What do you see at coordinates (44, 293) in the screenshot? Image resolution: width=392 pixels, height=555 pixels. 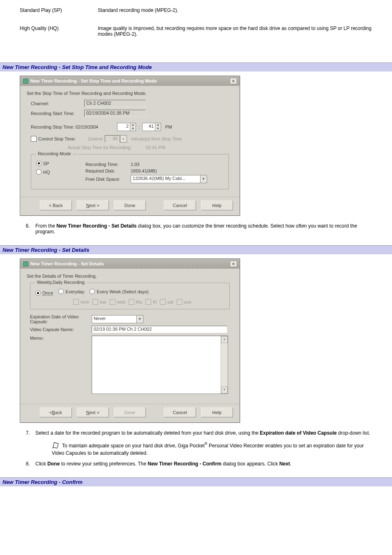 I see `radio-once: Once` at bounding box center [44, 293].